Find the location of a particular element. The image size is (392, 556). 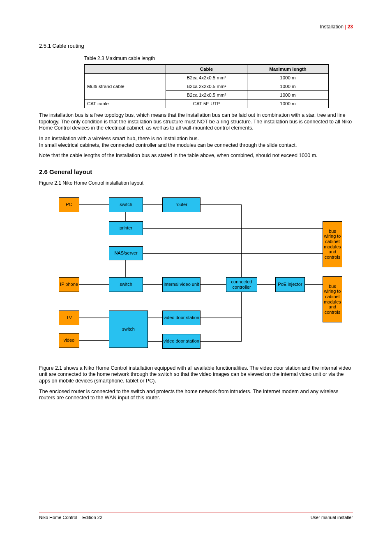

node-cc: connected controller is located at coordinates (242, 285).